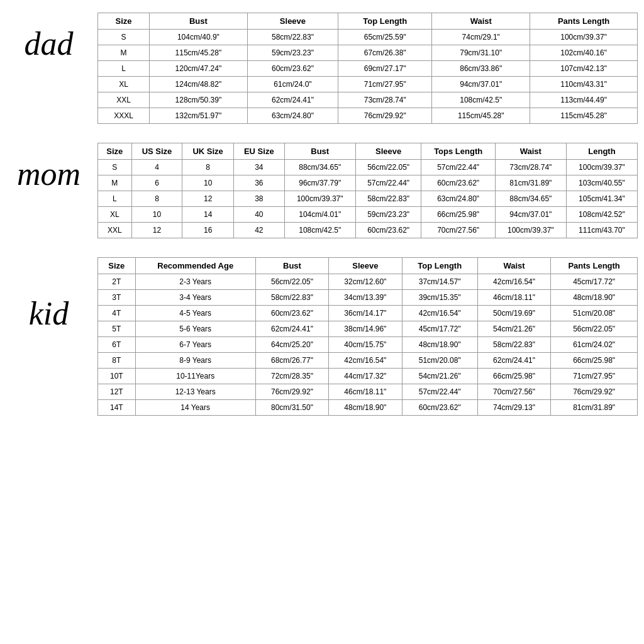 The width and height of the screenshot is (644, 644). I want to click on table-cell: 115cm/45.28", so click(481, 116).